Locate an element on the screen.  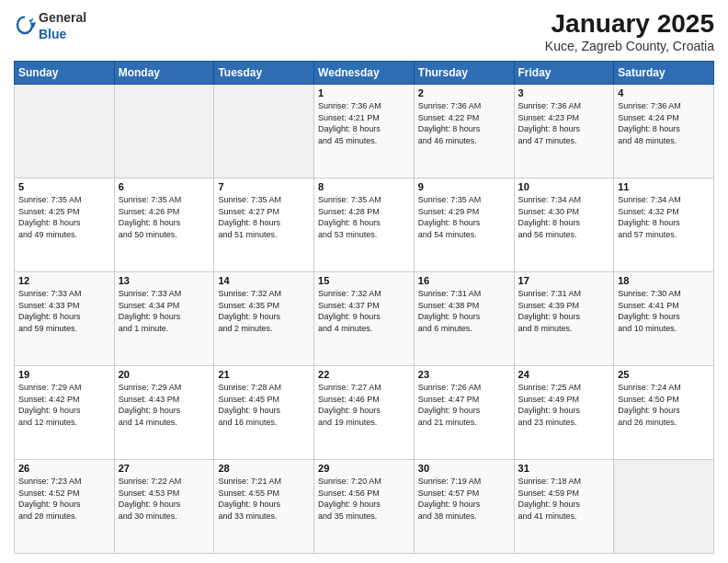
title-area: January 2025 Kuce, Zagreb County, Croati… is located at coordinates (630, 31).